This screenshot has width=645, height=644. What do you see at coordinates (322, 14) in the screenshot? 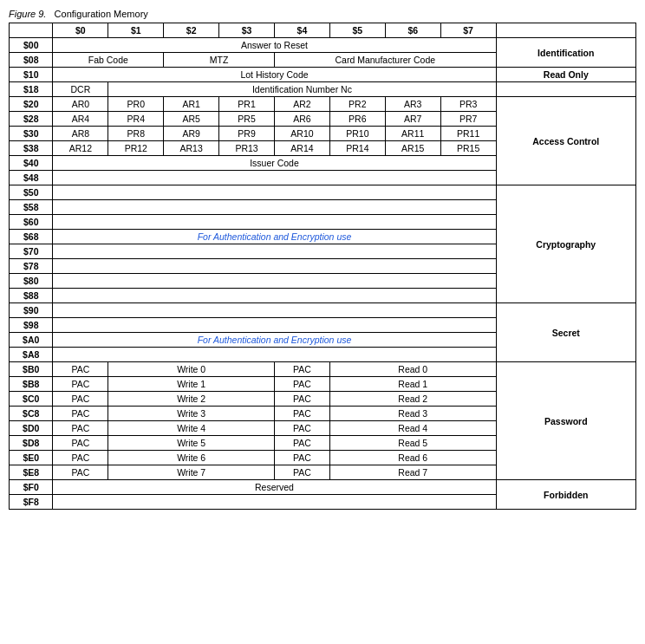
I see `figure-title: Figure 9. Configuration Memory` at bounding box center [322, 14].